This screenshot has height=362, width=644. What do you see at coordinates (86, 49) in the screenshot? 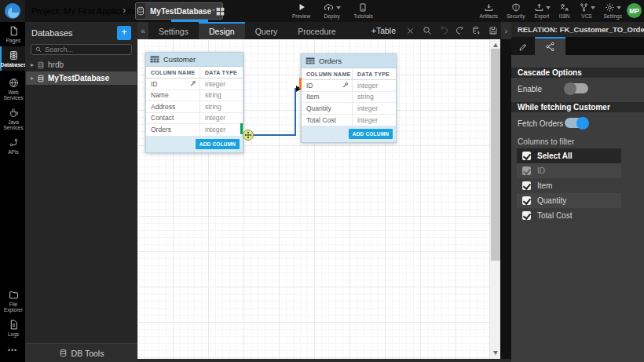
I see `search-input` at bounding box center [86, 49].